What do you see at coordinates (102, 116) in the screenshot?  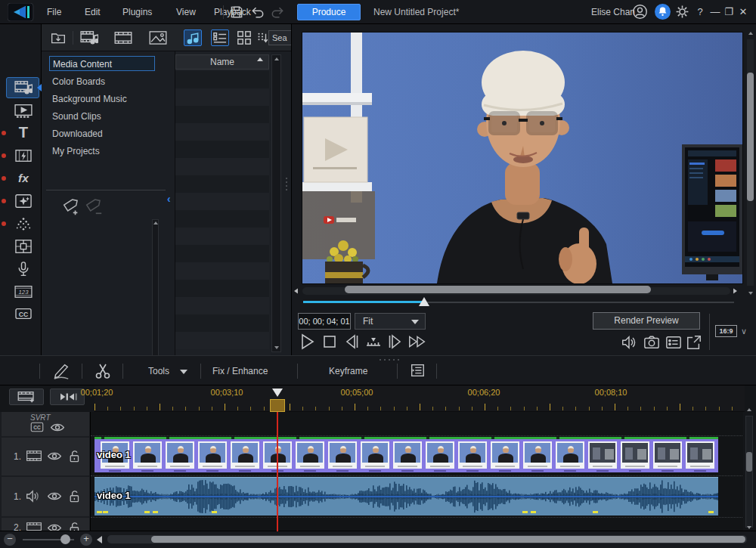 I see `category-sound-clips: Sound Clips` at bounding box center [102, 116].